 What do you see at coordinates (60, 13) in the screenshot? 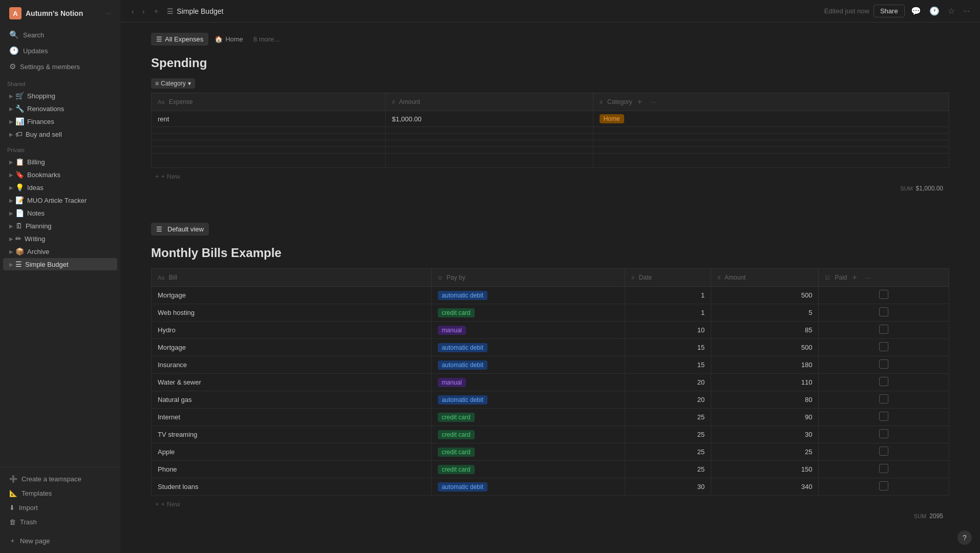
I see `workspace-header: A Autumn's Notion ···` at bounding box center [60, 13].